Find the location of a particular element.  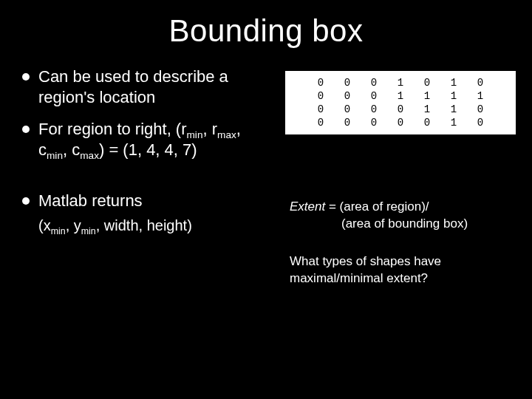

bullet-3-paren: (xmin, ymin, width, height) is located at coordinates (143, 226).